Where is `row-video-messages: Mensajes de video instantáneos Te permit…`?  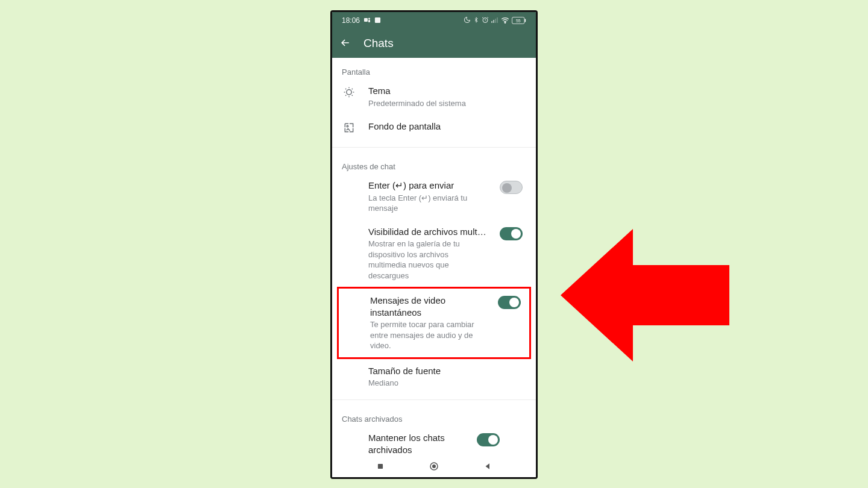 row-video-messages: Mensajes de video instantáneos Te permit… is located at coordinates (434, 323).